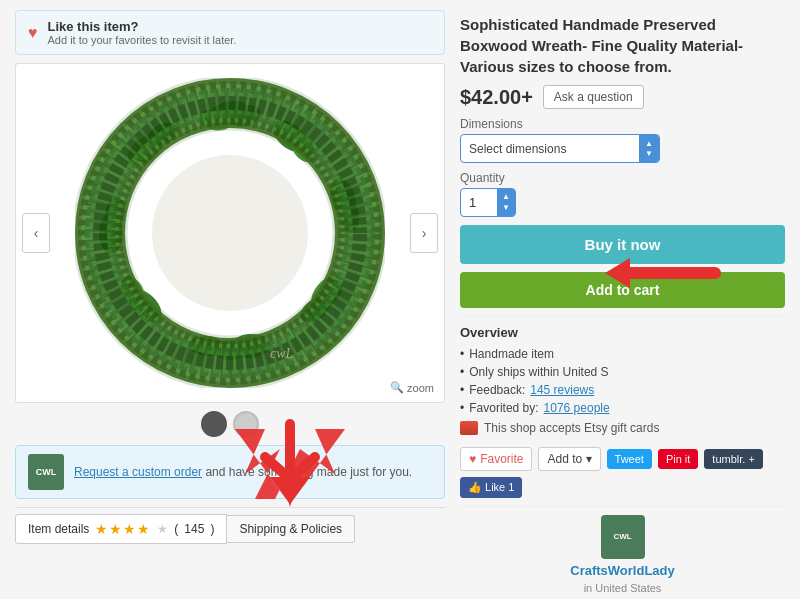  I want to click on gift-card-row: This shop accepts Etsy gift cards, so click(622, 428).